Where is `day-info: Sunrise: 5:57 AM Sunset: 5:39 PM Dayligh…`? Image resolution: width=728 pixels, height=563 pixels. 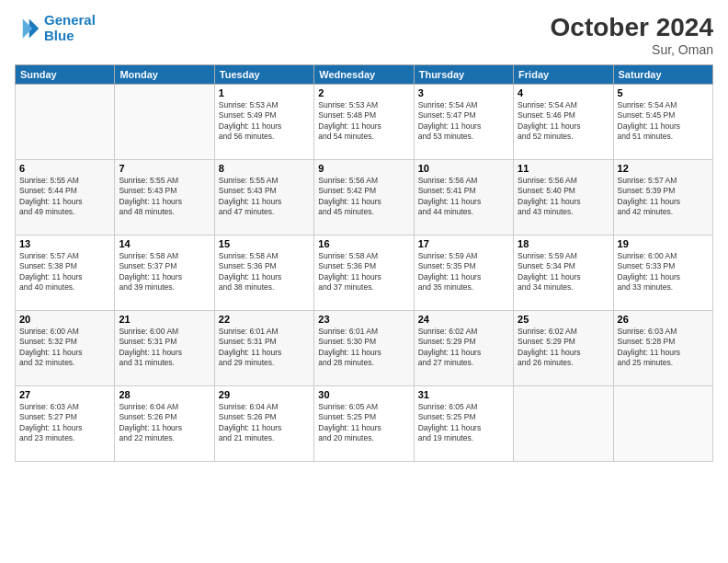 day-info: Sunrise: 5:57 AM Sunset: 5:39 PM Dayligh… is located at coordinates (664, 197).